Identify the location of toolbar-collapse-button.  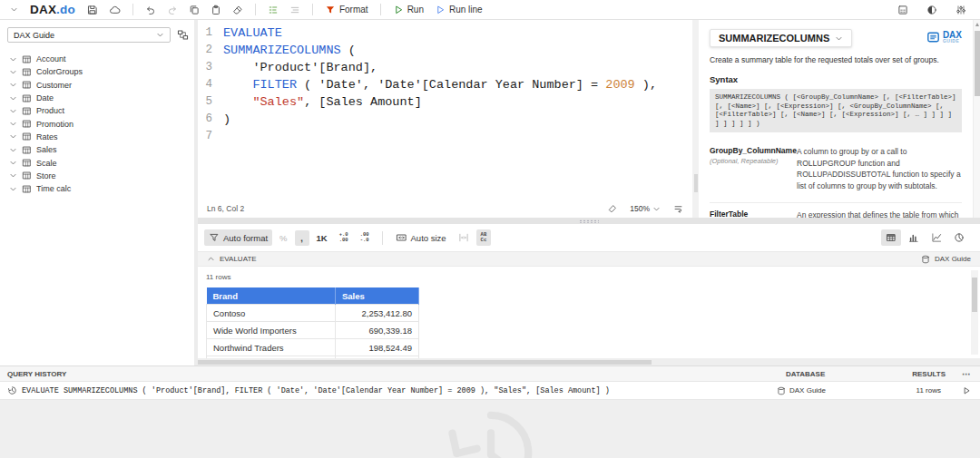
(15, 9).